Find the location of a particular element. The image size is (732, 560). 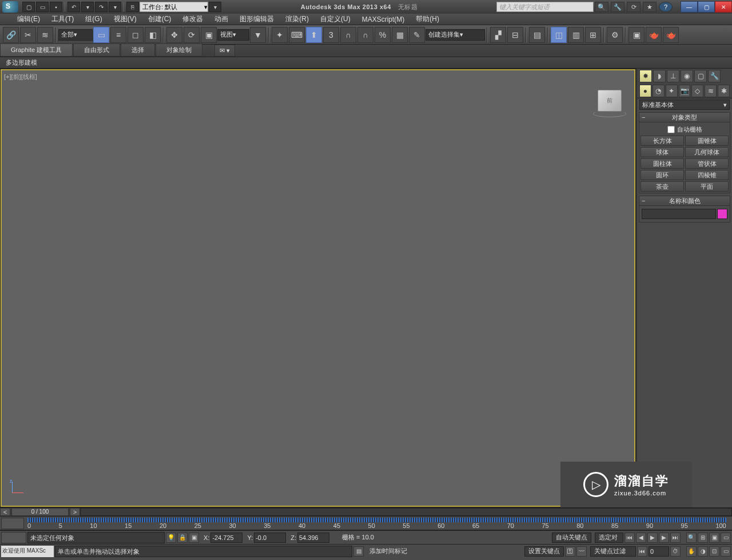

snap-toggle-icon: ⬆ is located at coordinates (314, 35).